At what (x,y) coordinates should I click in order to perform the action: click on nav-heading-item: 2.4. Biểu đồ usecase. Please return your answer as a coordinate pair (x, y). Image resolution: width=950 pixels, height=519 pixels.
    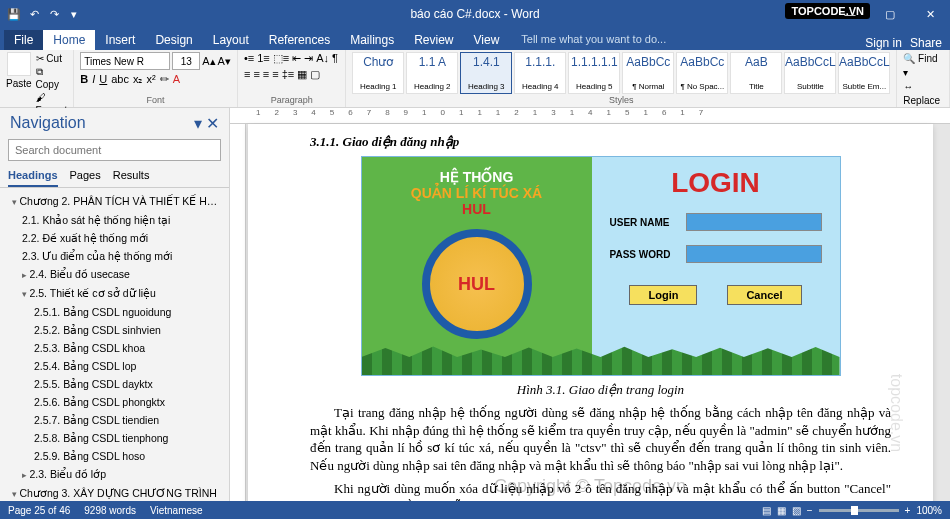
    Looking at the image, I should click on (116, 274).